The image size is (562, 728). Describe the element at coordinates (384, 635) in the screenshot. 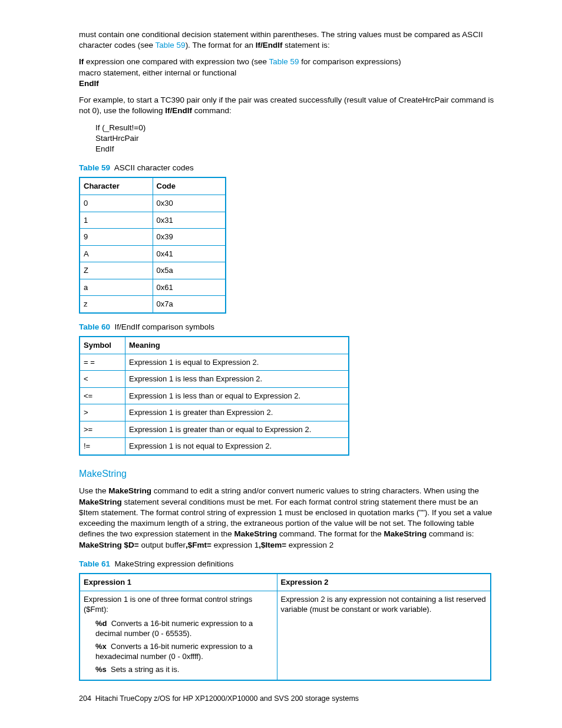

I see `cell-expression-2: Expression 2 is any expression not conta…` at that location.